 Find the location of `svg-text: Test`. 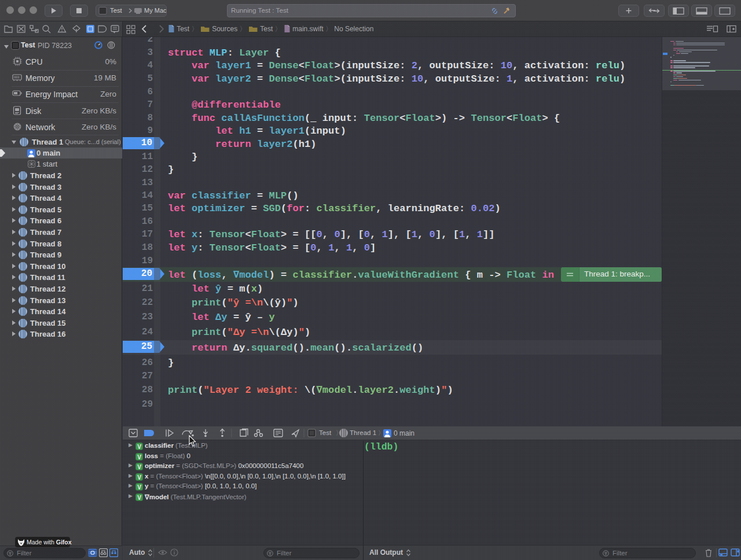

svg-text: Test is located at coordinates (116, 10).